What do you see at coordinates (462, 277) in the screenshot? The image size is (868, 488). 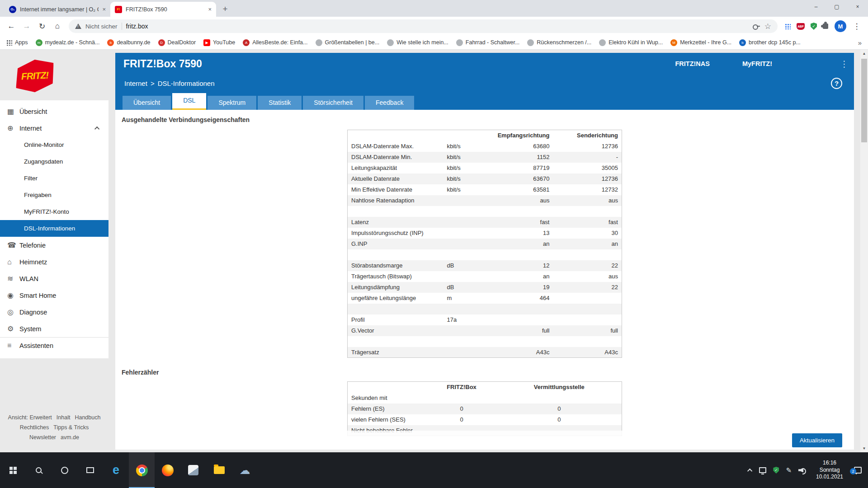 I see `table-cell` at bounding box center [462, 277].